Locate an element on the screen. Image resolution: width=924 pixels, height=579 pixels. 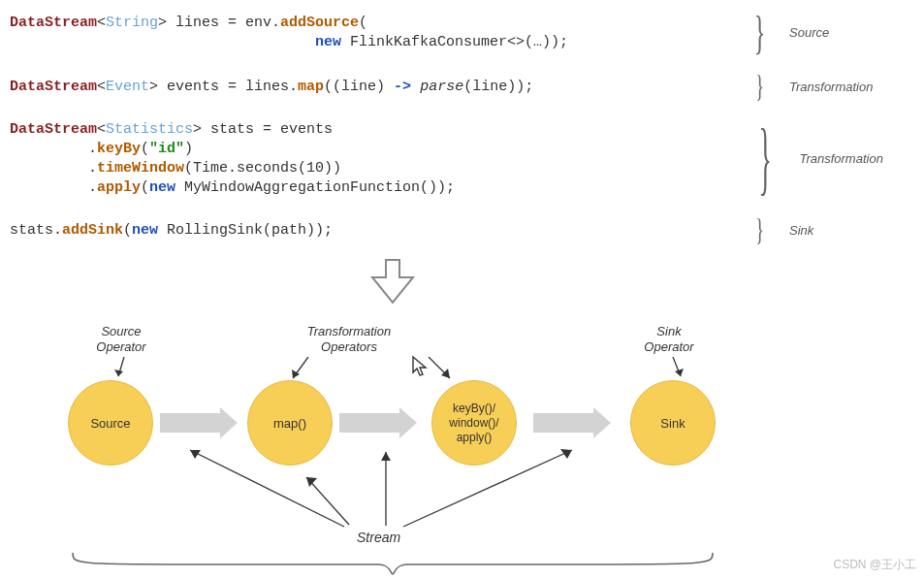
node-sink: Sink is located at coordinates (673, 423).